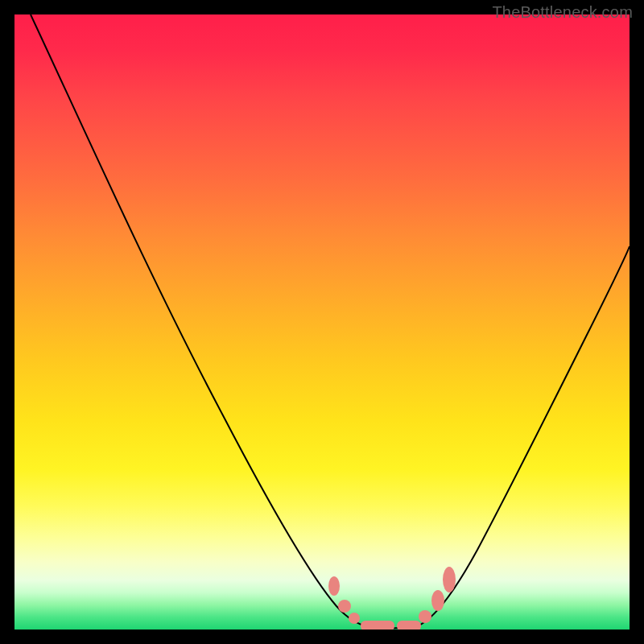 The height and width of the screenshot is (644, 644). What do you see at coordinates (562, 13) in the screenshot?
I see `watermark-text: TheBottleneck.com` at bounding box center [562, 13].